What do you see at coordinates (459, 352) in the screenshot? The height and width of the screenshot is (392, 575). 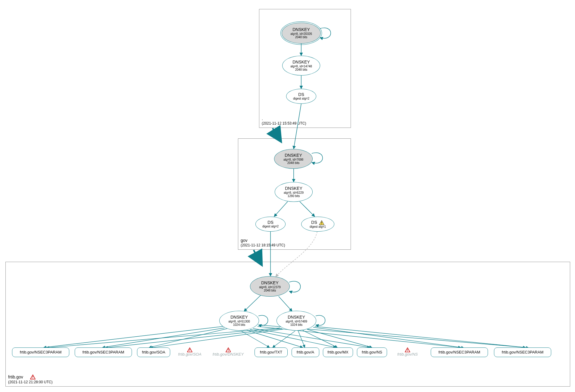 I see `rrset-nsec3param-2: frtib.gov/NSEC3PARAM` at bounding box center [459, 352].